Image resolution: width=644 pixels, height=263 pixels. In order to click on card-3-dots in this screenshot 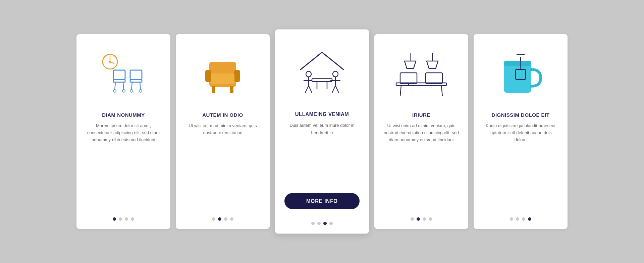, I will do `click(322, 223)`.